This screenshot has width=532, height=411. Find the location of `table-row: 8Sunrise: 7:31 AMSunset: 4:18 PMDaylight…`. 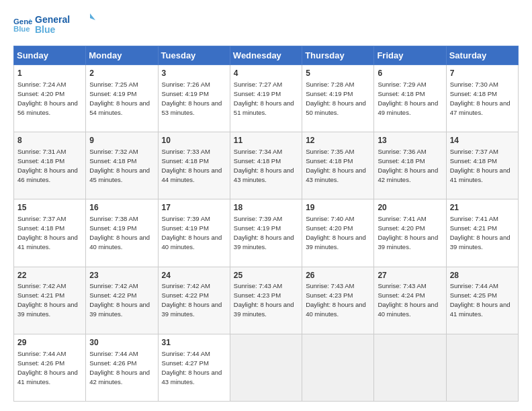

table-row: 8Sunrise: 7:31 AMSunset: 4:18 PMDaylight… is located at coordinates (50, 166).